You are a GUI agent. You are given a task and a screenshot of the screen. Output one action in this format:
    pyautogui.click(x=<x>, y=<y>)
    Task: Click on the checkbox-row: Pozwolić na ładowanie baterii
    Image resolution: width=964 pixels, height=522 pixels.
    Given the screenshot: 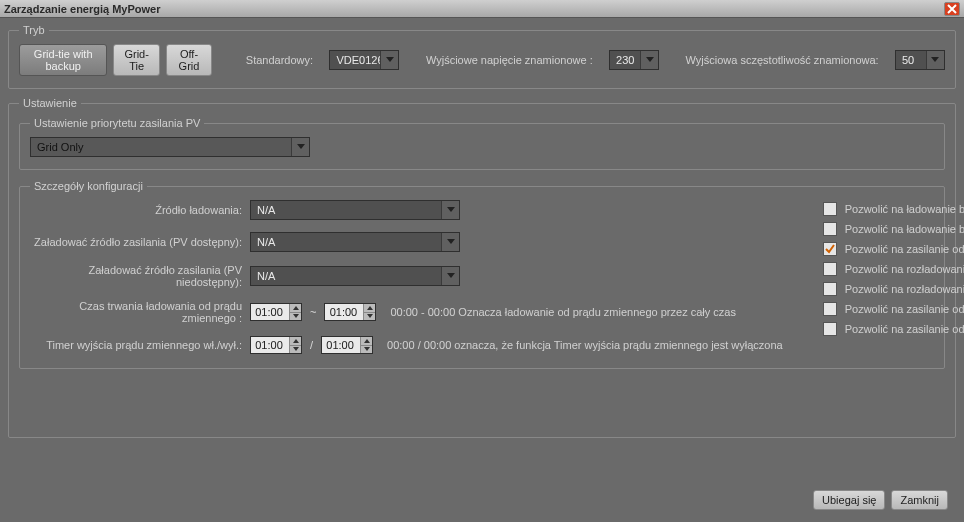 What is the action you would take?
    pyautogui.click(x=894, y=209)
    